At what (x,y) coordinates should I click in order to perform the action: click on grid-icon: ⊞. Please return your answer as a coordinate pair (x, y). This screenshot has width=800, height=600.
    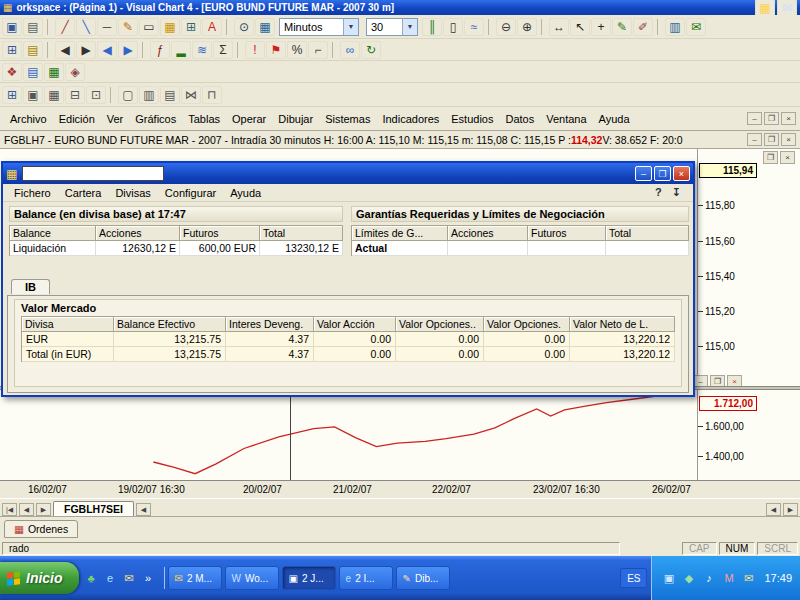
    Looking at the image, I should click on (191, 27).